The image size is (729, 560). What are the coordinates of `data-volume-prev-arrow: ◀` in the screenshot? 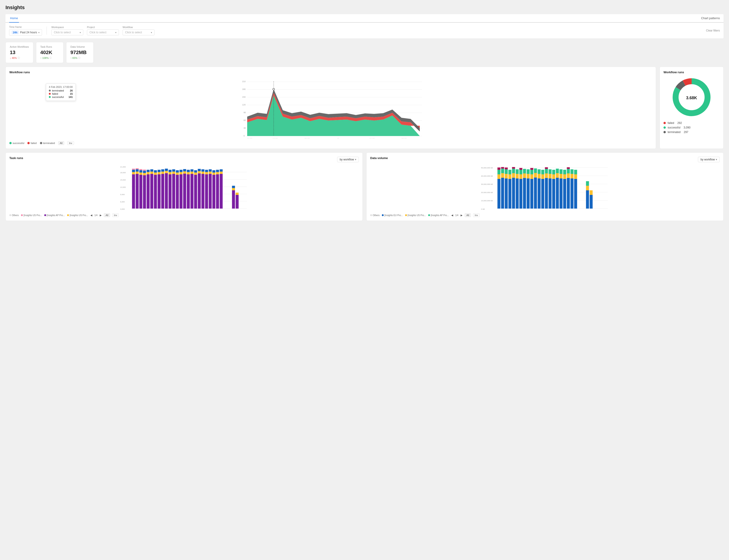 It's located at (452, 215).